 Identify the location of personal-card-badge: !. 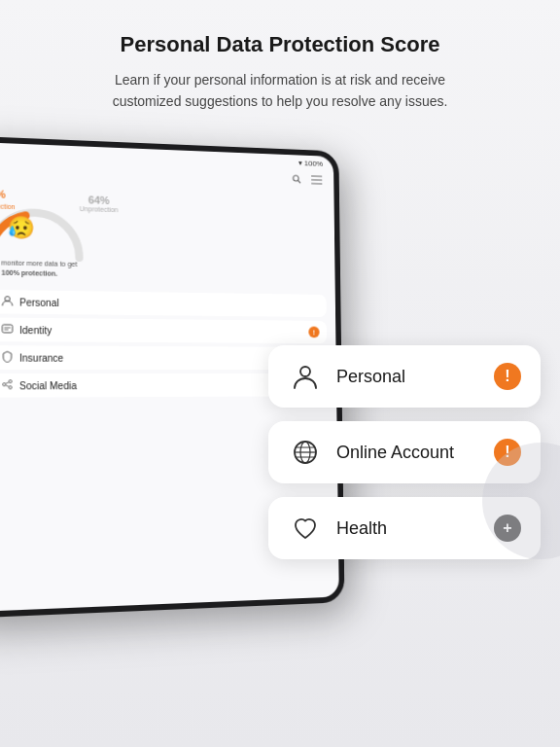
(508, 376).